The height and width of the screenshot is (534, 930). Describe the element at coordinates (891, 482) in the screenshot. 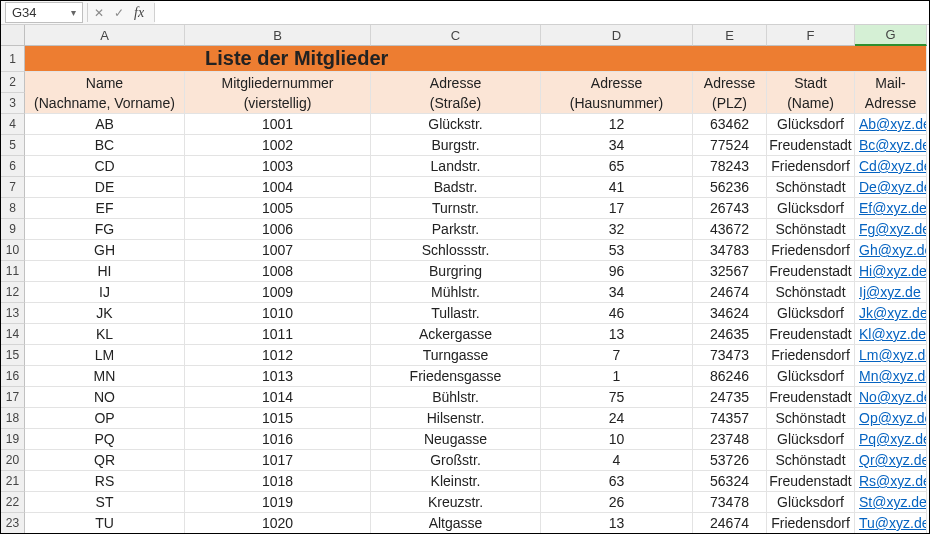

I see `cell-mail-link: Rs@xyz.de` at that location.